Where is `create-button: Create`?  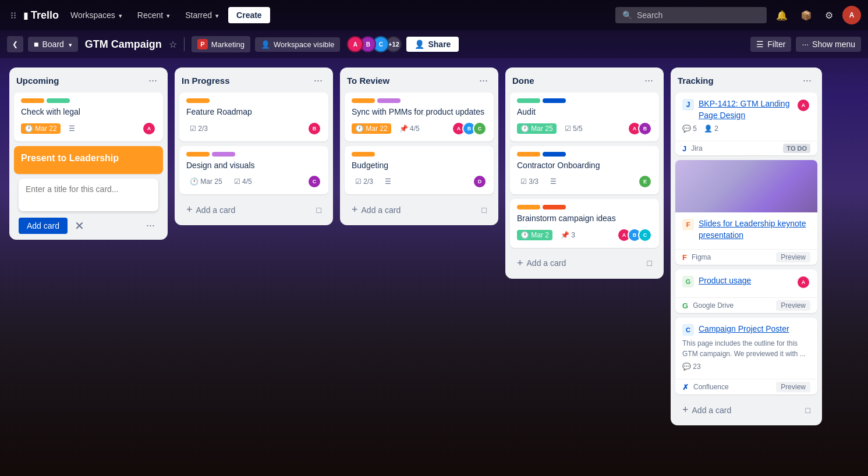
create-button: Create is located at coordinates (249, 15).